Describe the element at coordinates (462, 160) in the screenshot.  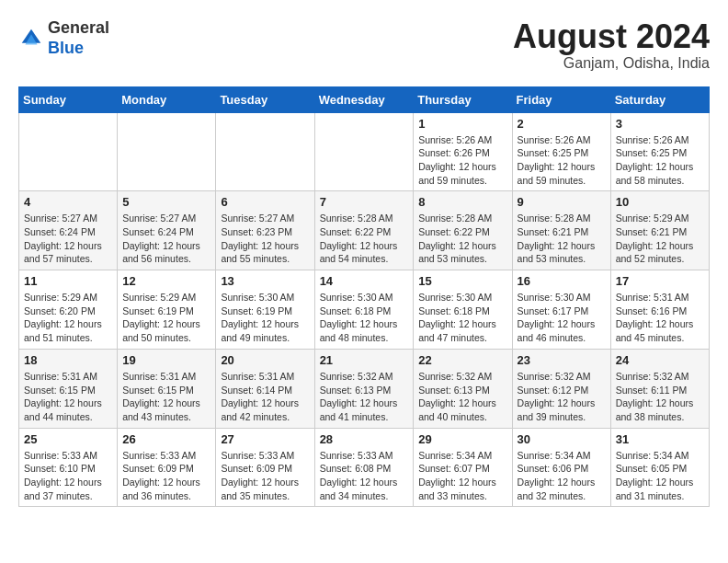
I see `day-info: Sunrise: 5:26 AM Sunset: 6:26 PM Dayligh…` at that location.